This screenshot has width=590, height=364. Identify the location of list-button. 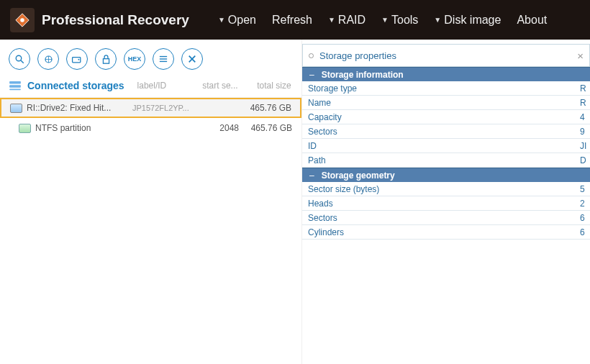
(163, 59).